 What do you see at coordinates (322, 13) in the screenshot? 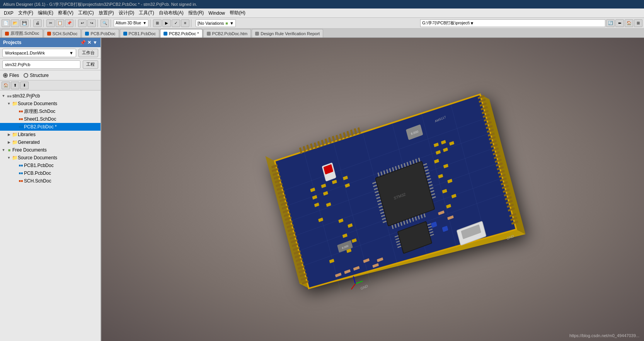
I see `menu-bar: DXP 文件(F) 编辑(E) 察看(V) 工程(C) 放置(P) 设计(D) …` at bounding box center [322, 13].